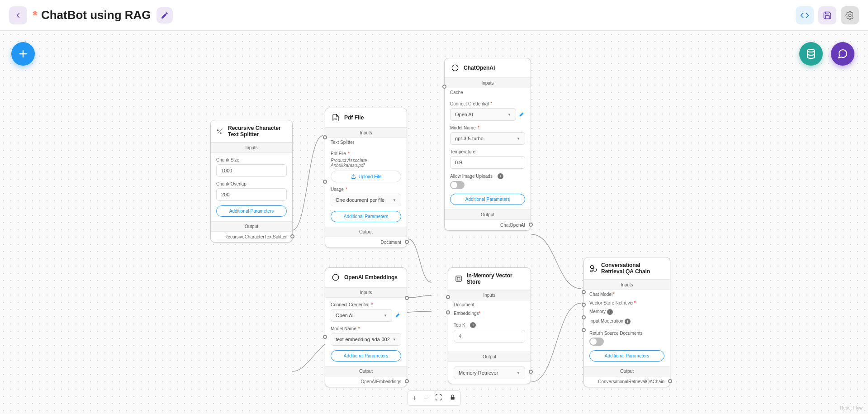 This screenshot has height=414, width=868. Describe the element at coordinates (489, 305) in the screenshot. I see `document-label: Document` at that location.